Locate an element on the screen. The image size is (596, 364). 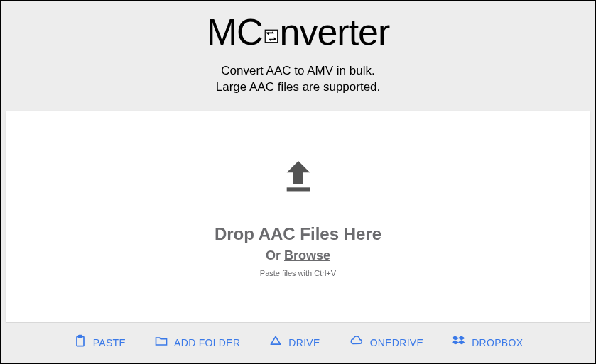
onedrive-label: ONEDRIVE is located at coordinates (397, 343).